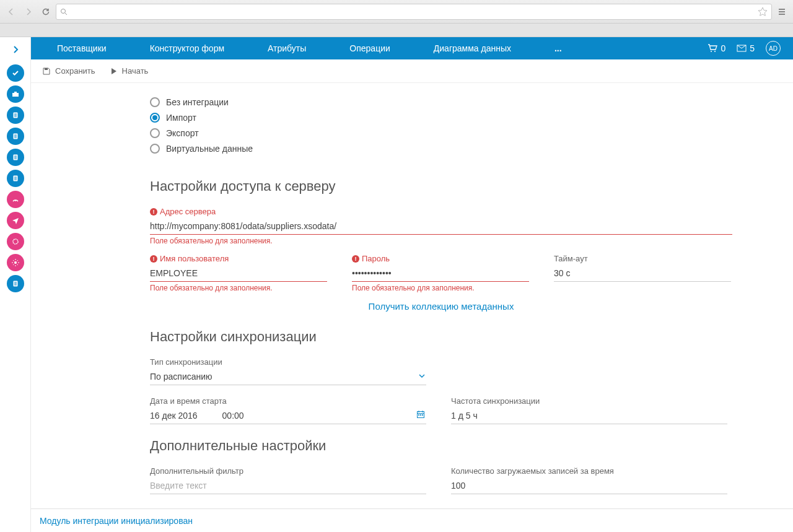  I want to click on field-timeout: Тайм-аут, so click(642, 273).